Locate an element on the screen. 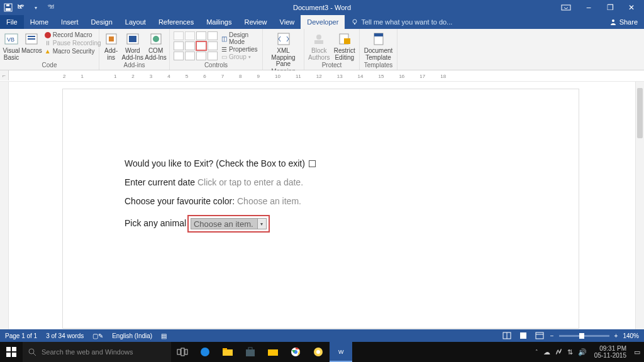 The width and height of the screenshot is (644, 362). spellcheck-icon: ▢✎ is located at coordinates (98, 336).